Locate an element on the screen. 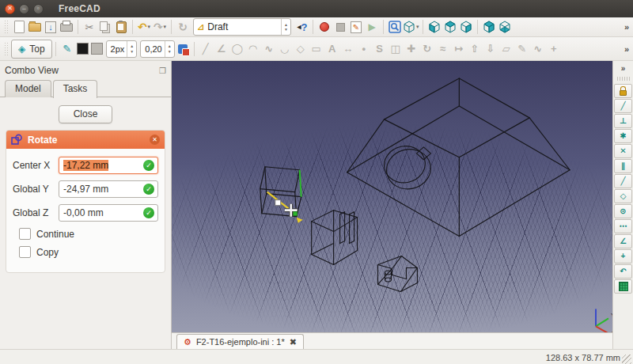 The height and width of the screenshot is (364, 633). draft-add-point: + is located at coordinates (554, 49).